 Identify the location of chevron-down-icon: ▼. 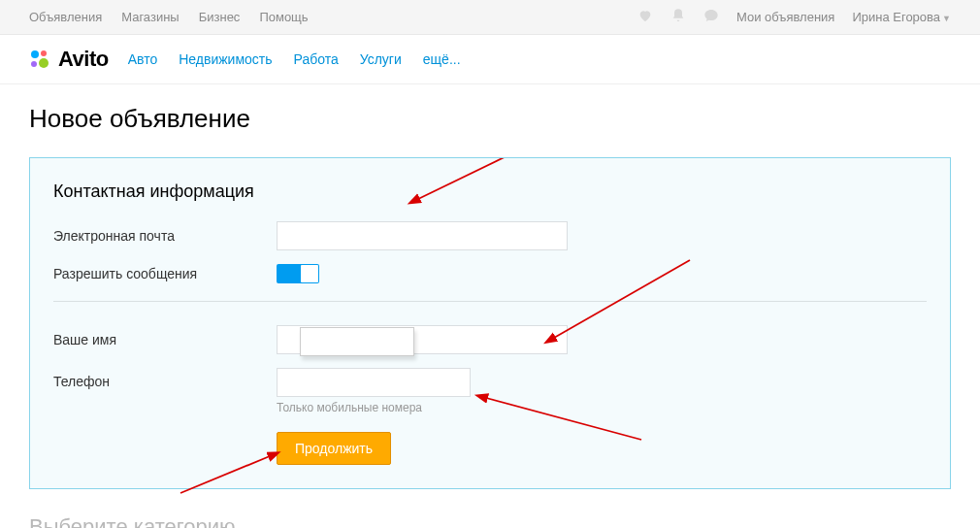
(947, 18).